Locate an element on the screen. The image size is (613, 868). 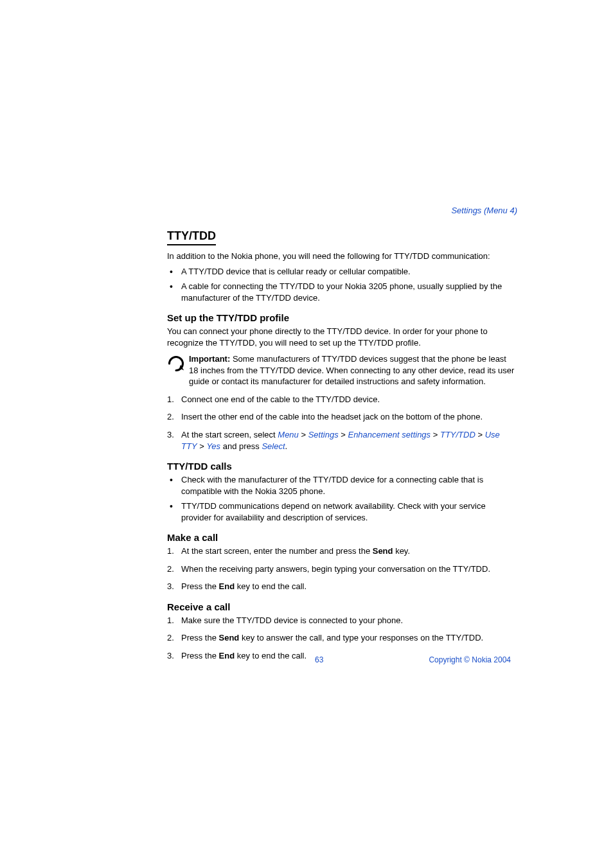
note-text: Important: Some manufacturers of TTY/TDD… is located at coordinates (353, 370).